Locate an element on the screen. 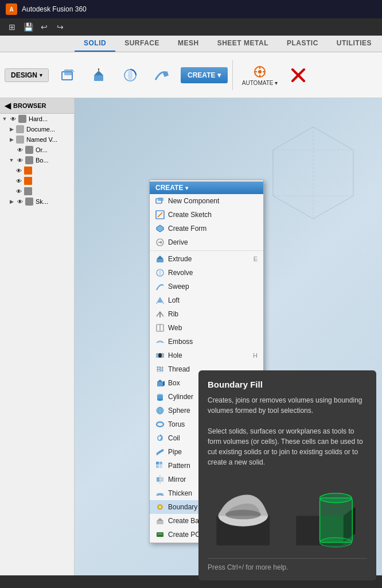 The image size is (382, 588). automate-button: AUTOMATE ▾ is located at coordinates (260, 75).